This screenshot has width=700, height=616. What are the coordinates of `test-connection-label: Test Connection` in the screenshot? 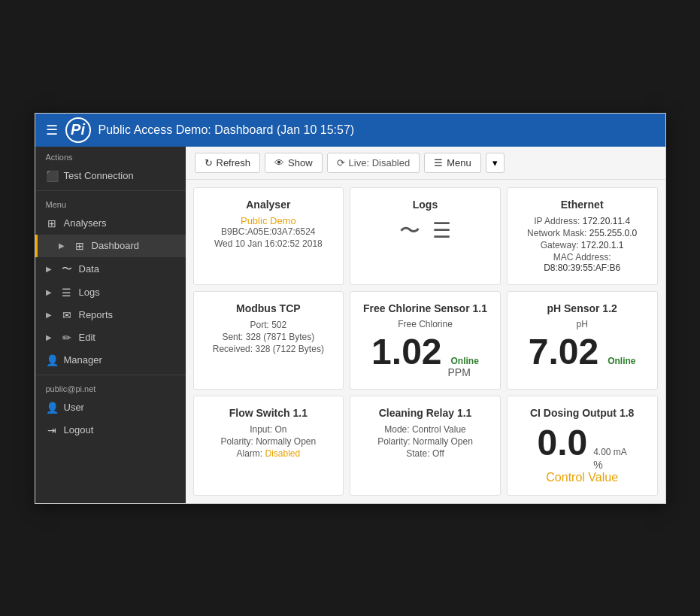 It's located at (120, 176).